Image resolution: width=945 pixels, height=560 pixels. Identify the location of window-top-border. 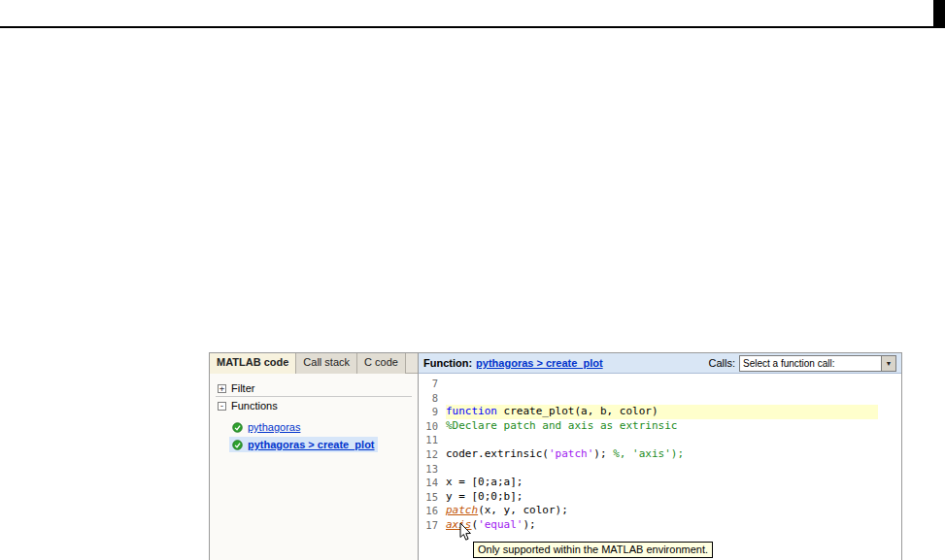
(472, 27).